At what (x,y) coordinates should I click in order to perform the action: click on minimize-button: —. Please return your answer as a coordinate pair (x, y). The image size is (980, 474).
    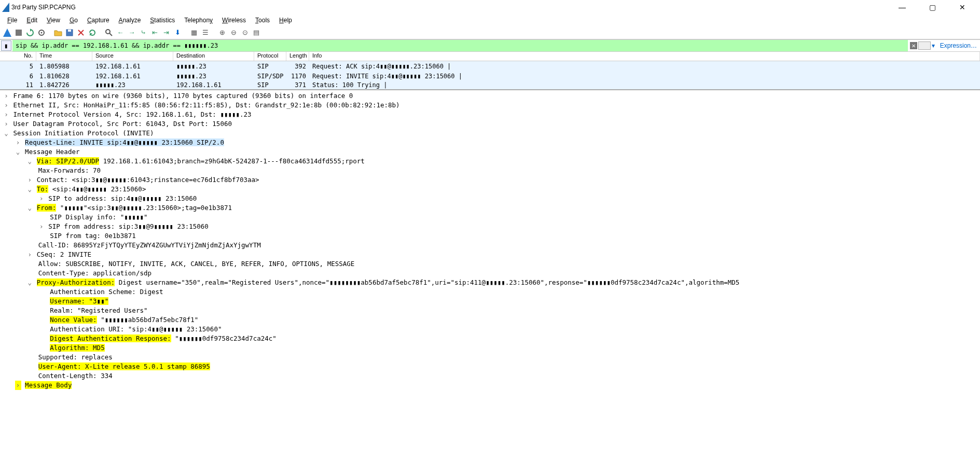
    Looking at the image, I should click on (902, 7).